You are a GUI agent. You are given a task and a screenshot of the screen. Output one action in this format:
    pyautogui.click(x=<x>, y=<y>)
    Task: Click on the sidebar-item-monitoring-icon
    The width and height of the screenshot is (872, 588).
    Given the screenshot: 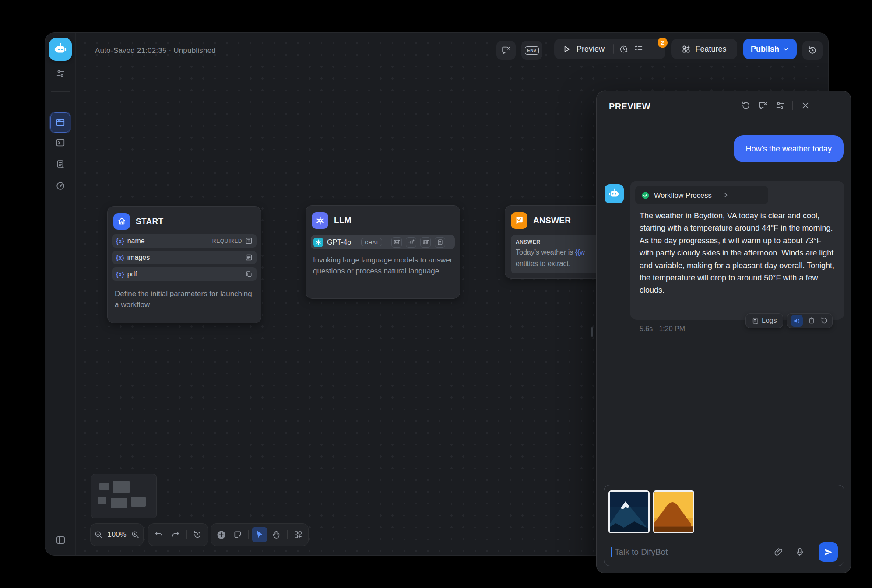 What is the action you would take?
    pyautogui.click(x=60, y=186)
    